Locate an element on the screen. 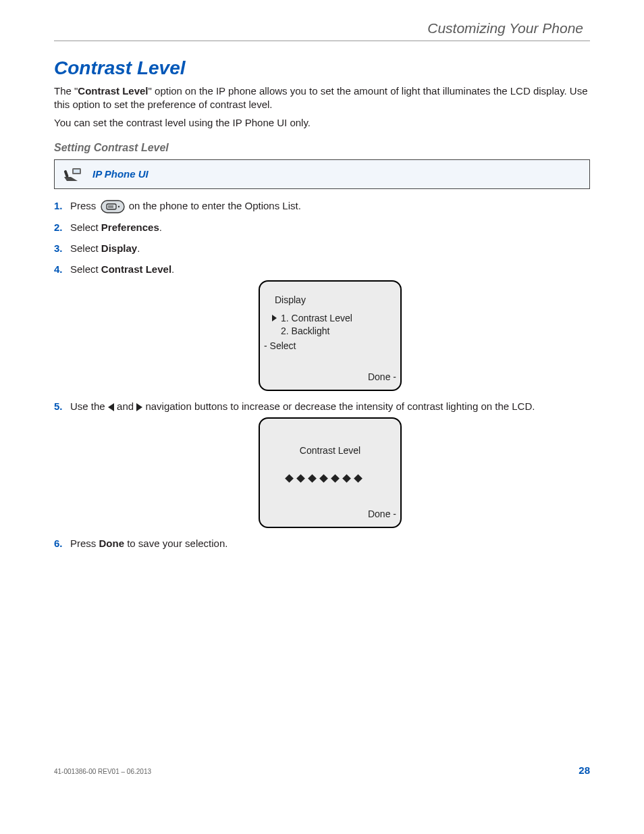  intro-paragraph-1: The "Contrast Level" option on the IP ph… is located at coordinates (322, 99).